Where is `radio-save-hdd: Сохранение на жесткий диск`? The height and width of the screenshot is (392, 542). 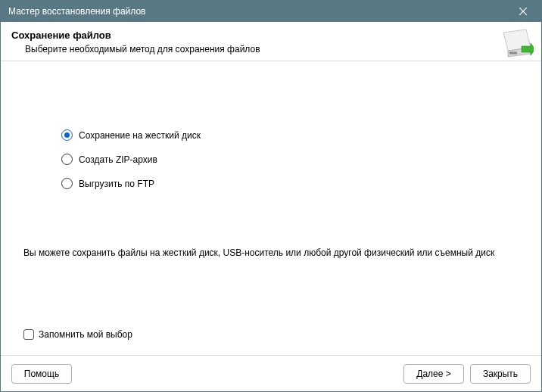
radio-save-hdd: Сохранение на жесткий диск is located at coordinates (290, 135).